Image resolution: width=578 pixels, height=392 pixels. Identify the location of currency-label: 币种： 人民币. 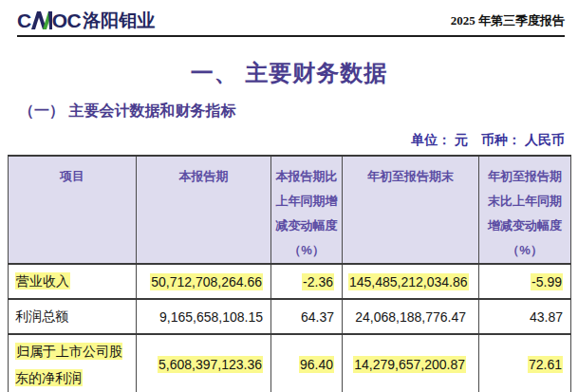
(523, 140).